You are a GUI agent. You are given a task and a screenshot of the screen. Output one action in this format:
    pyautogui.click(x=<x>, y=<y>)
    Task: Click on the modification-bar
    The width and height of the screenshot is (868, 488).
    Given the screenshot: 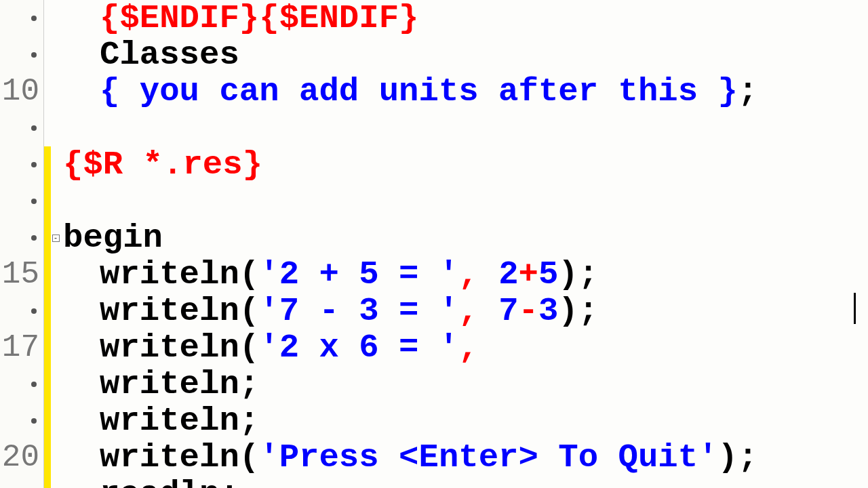 What is the action you would take?
    pyautogui.click(x=47, y=244)
    